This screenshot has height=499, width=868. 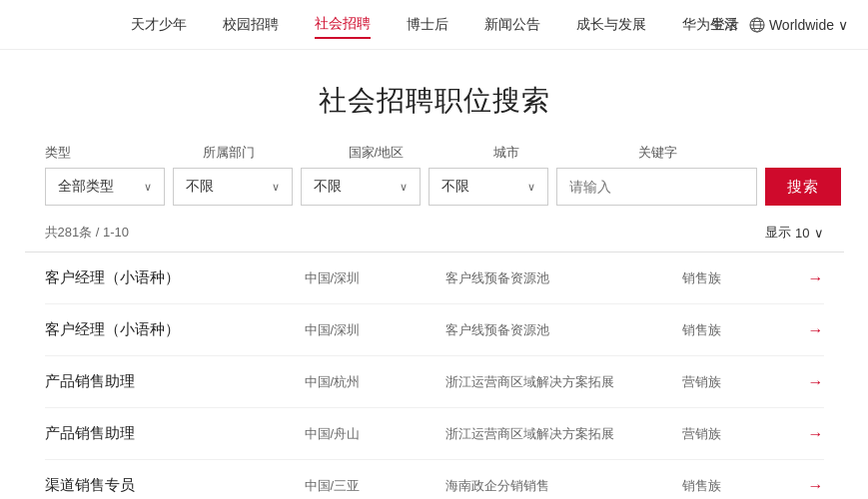 I want to click on job-location: 中国/杭州, so click(x=376, y=382).